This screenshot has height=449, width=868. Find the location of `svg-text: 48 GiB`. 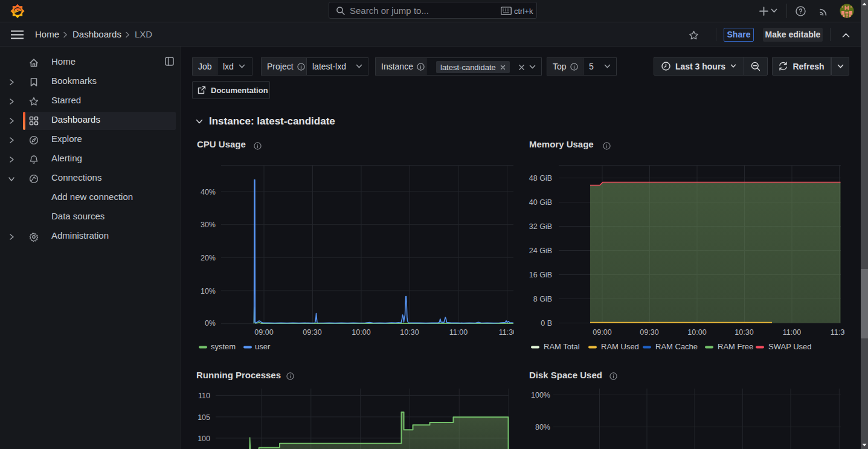

svg-text: 48 GiB is located at coordinates (541, 178).